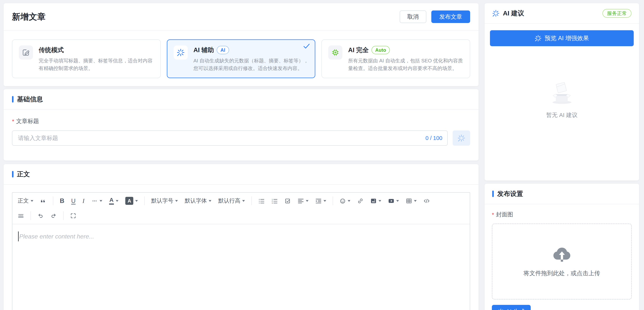 This screenshot has width=644, height=310. What do you see at coordinates (493, 215) in the screenshot?
I see `required-marker: *` at bounding box center [493, 215].